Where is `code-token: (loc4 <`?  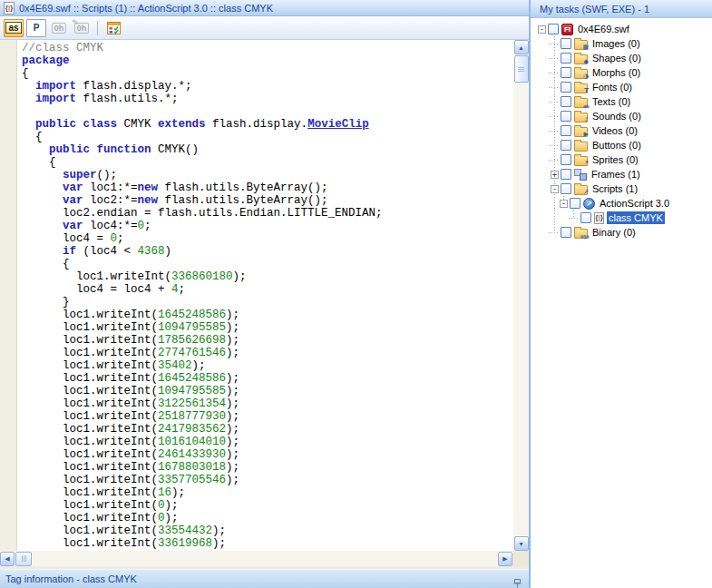 code-token: (loc4 < is located at coordinates (107, 251).